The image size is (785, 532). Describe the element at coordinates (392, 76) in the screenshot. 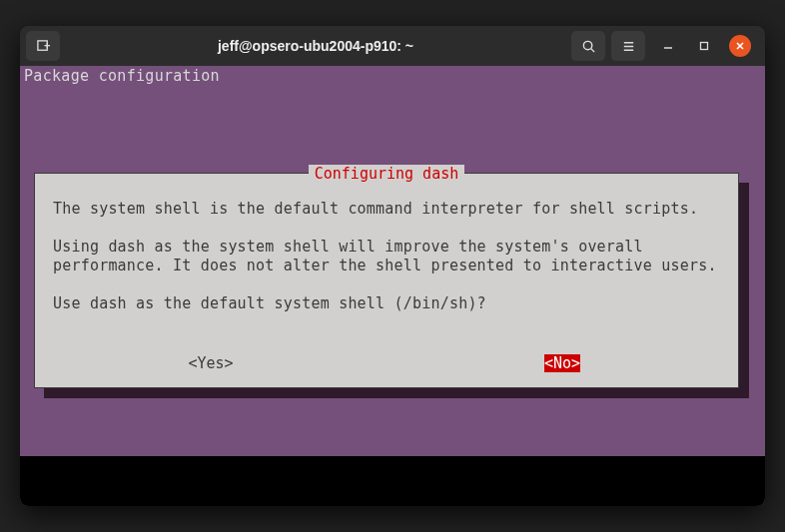

I see `package-config-header: Package configuration` at that location.